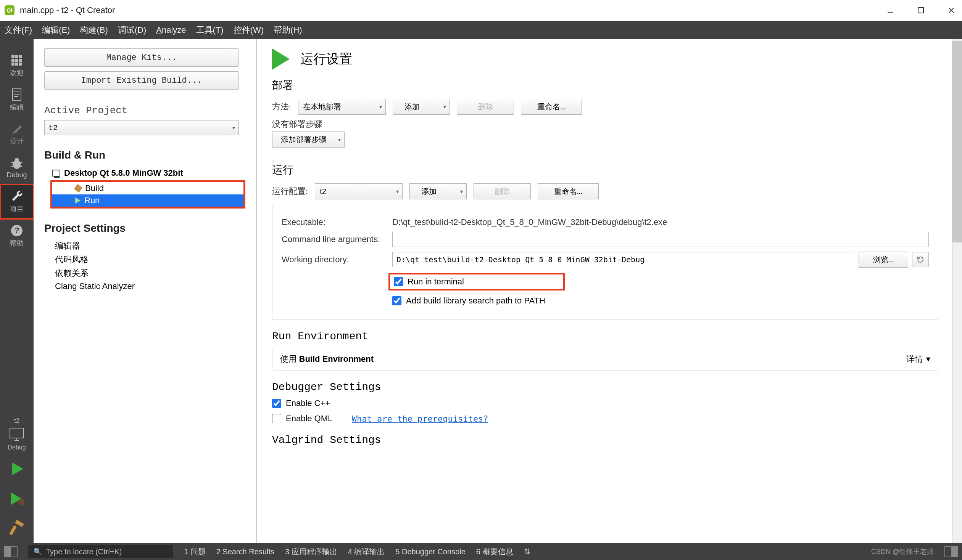 The image size is (962, 560). What do you see at coordinates (551, 107) in the screenshot?
I see `deploy-rename-button: 重命名...` at bounding box center [551, 107].